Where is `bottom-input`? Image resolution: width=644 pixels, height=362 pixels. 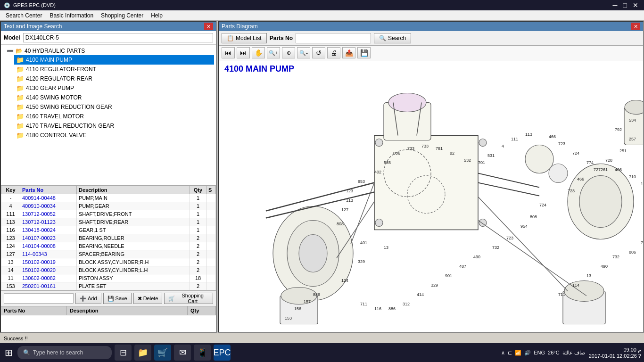 bottom-input is located at coordinates (39, 298).